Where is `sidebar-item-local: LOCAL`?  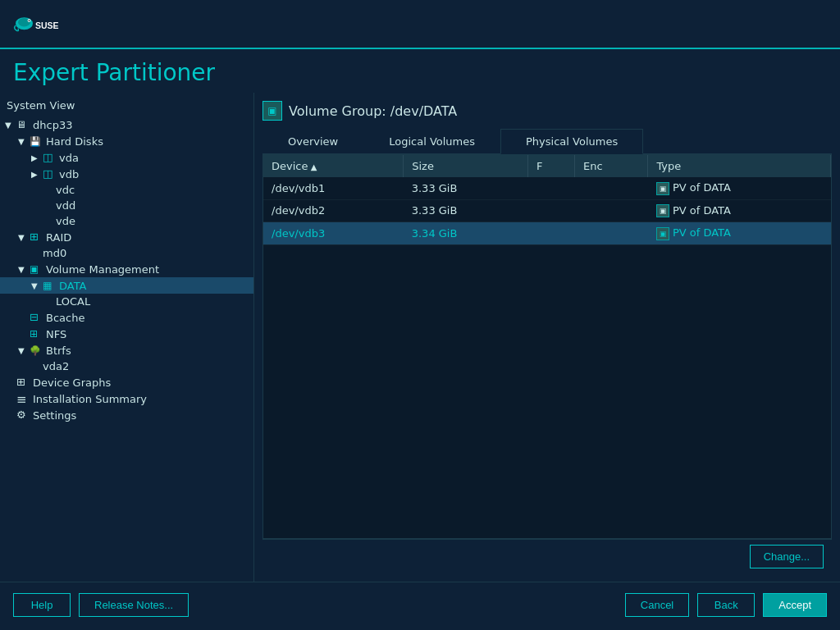 sidebar-item-local: LOCAL is located at coordinates (126, 302).